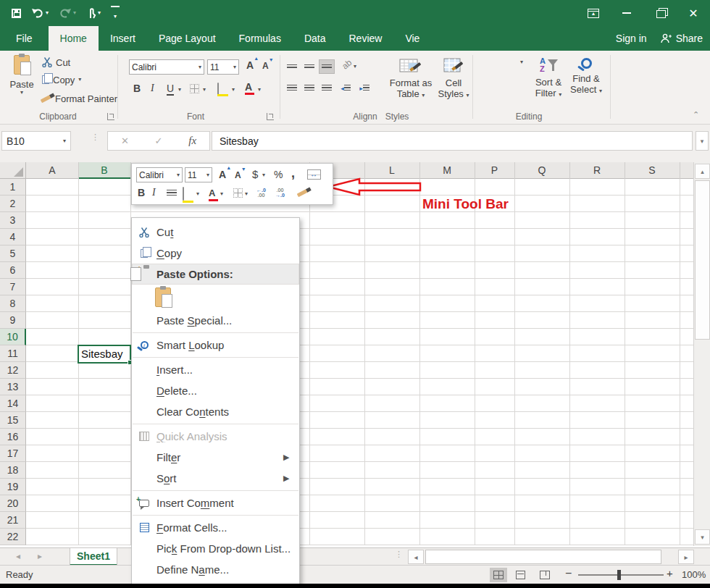 The height and width of the screenshot is (588, 710). Describe the element at coordinates (93, 13) in the screenshot. I see `touch-mode-button: ▾` at that location.